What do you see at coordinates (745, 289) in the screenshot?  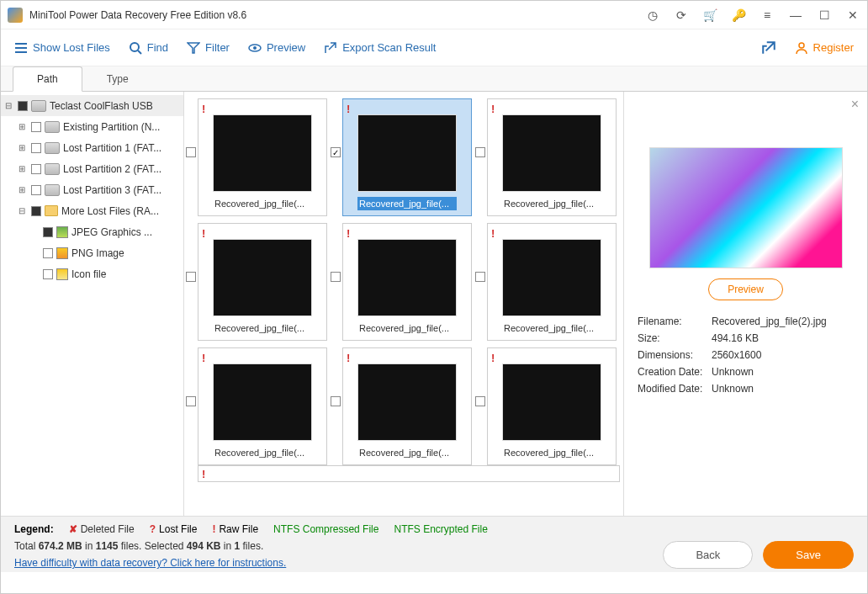 I see `preview-button: Preview` at bounding box center [745, 289].